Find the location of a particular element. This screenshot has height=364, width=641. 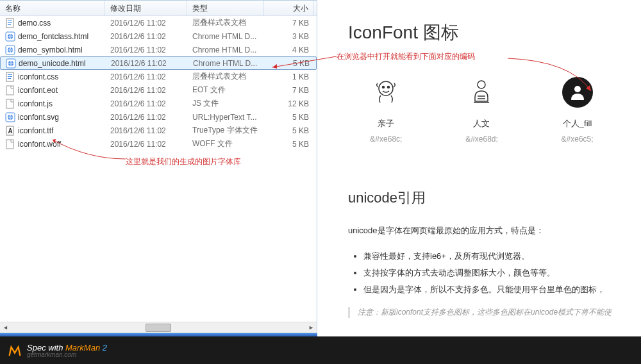

file-name: iconfont.css is located at coordinates (38, 77).